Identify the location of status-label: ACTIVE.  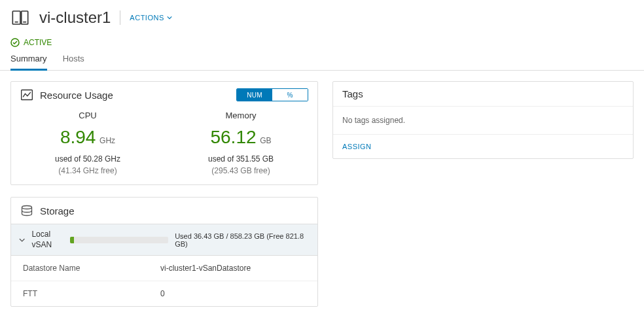
(38, 43).